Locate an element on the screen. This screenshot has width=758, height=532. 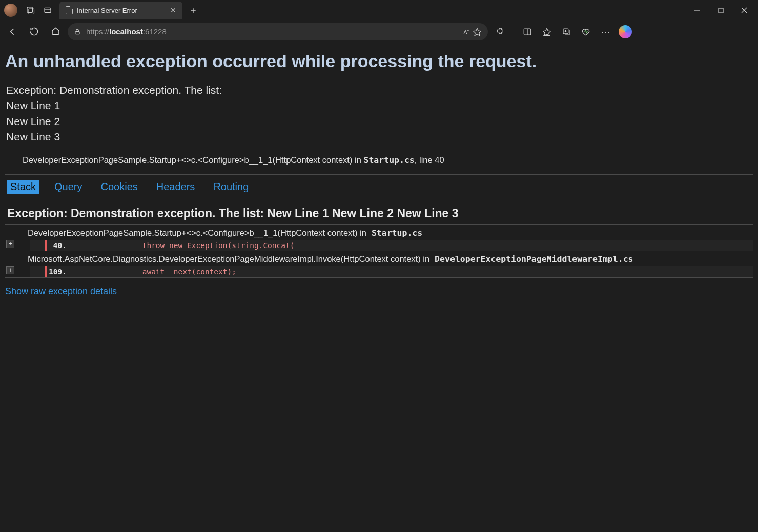
minimize-button is located at coordinates (697, 10).